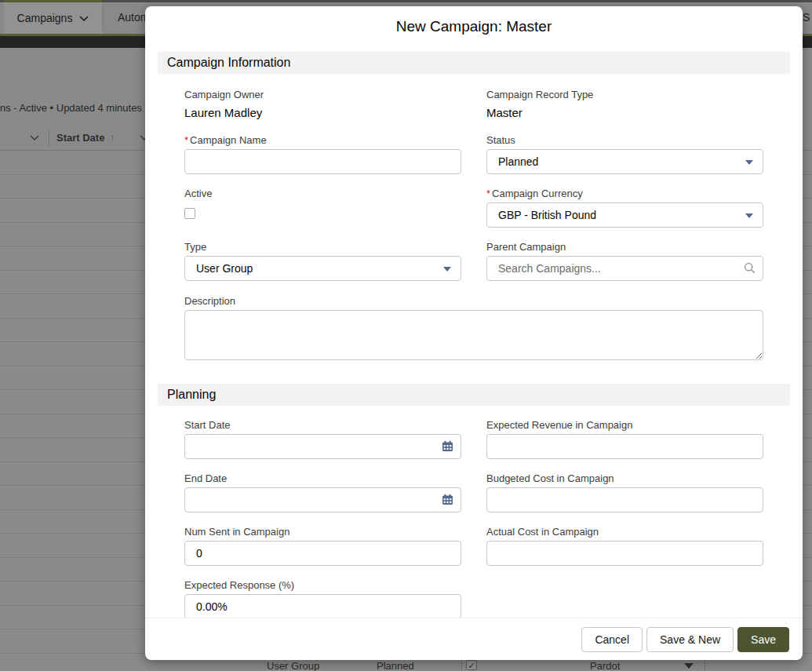 The height and width of the screenshot is (671, 812). What do you see at coordinates (323, 247) in the screenshot?
I see `type-label: Type` at bounding box center [323, 247].